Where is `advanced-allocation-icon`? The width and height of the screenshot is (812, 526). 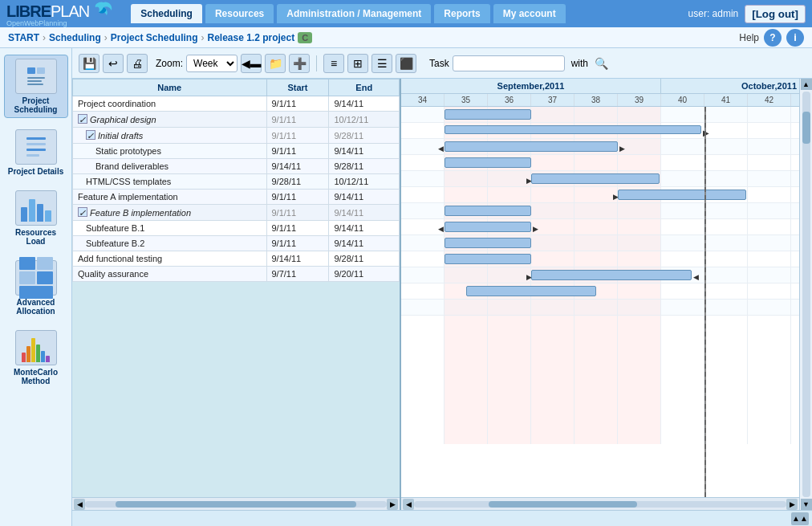
advanced-allocation-icon is located at coordinates (36, 278).